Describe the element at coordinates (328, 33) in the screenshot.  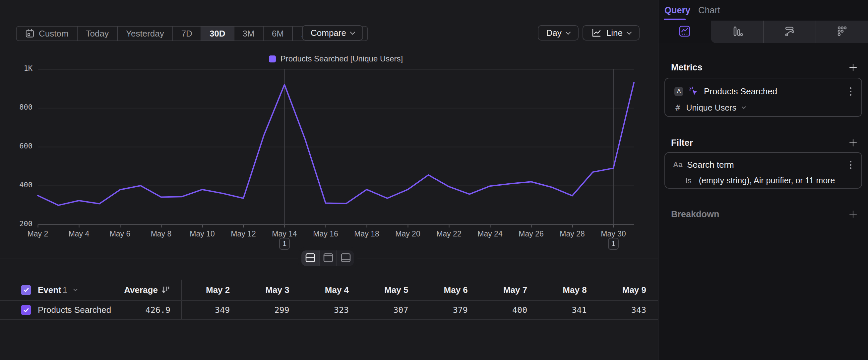
I see `compare-label: Compare` at that location.